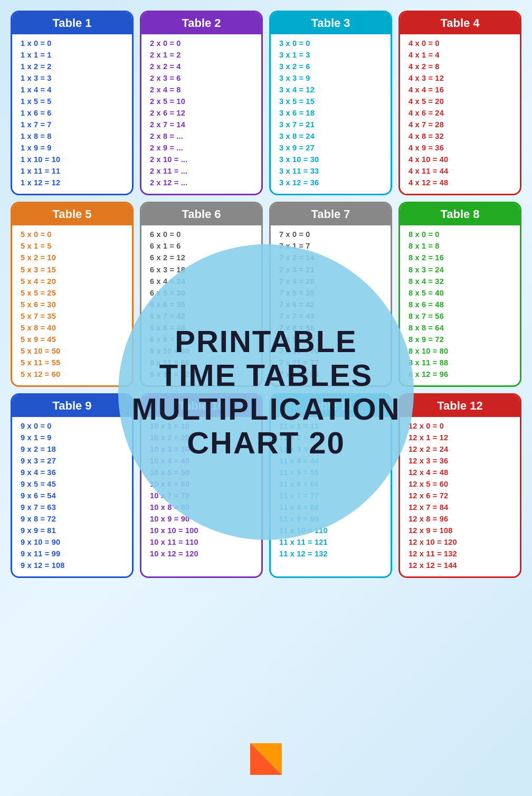 The width and height of the screenshot is (532, 796). What do you see at coordinates (202, 148) in the screenshot?
I see `table-row: 2 x 9 = ...` at bounding box center [202, 148].